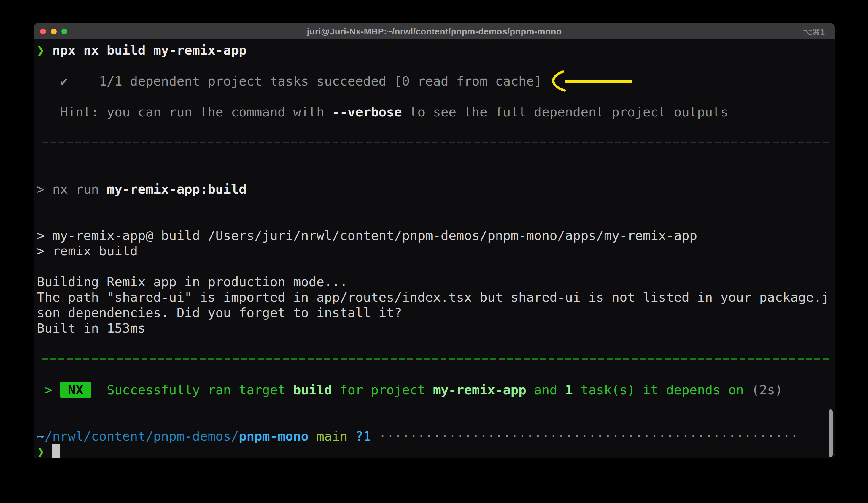 This screenshot has height=503, width=868. Describe the element at coordinates (274, 436) in the screenshot. I see `repo-name: pnpm-mono` at that location.